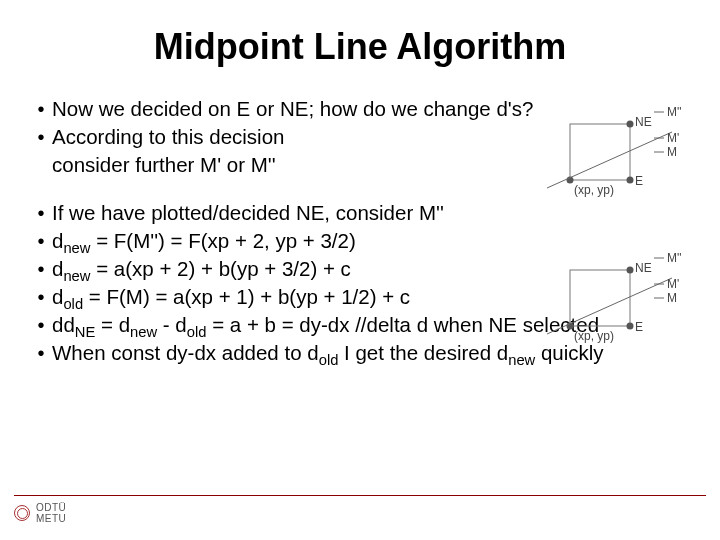 The width and height of the screenshot is (720, 540). I want to click on logo-text: ODTÜ METU, so click(51, 513).